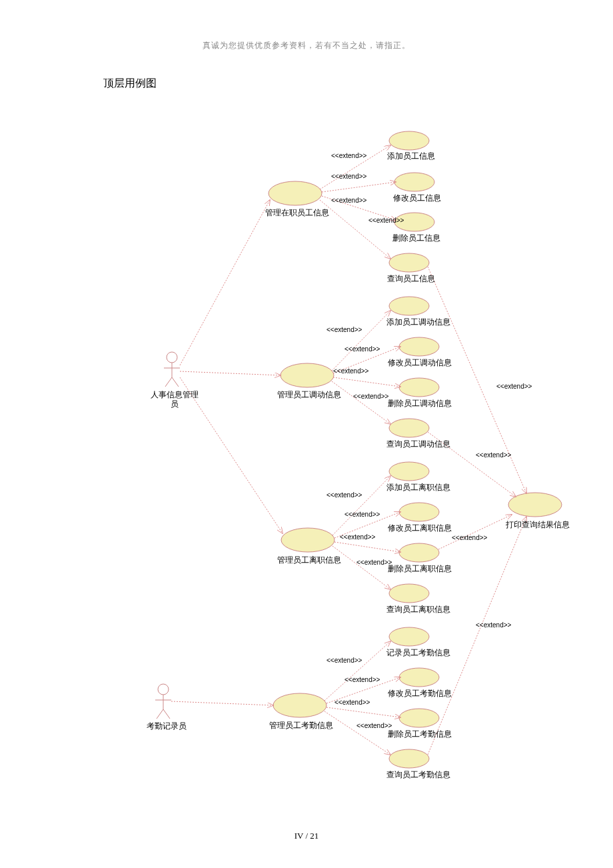  Describe the element at coordinates (409, 263) in the screenshot. I see `uc-query-emp` at that location.